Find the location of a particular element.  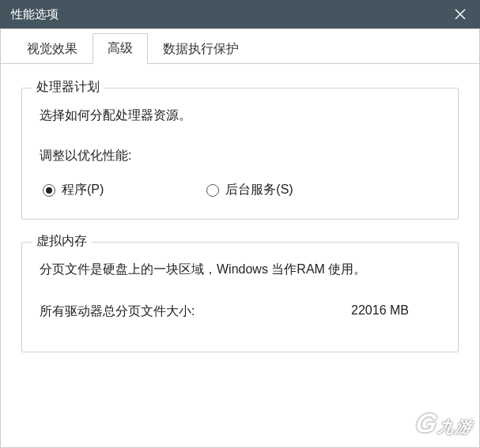

vm-group-title: 虚拟内存 is located at coordinates (62, 242).